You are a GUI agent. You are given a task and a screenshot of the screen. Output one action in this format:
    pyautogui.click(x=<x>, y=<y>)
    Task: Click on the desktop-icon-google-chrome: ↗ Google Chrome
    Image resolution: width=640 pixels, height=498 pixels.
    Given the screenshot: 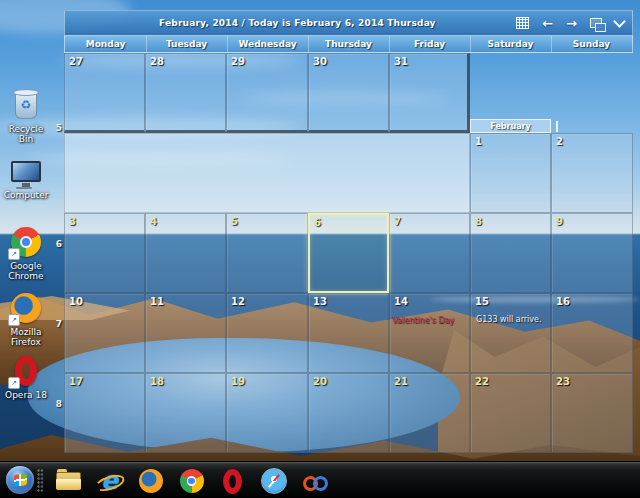 What is the action you would take?
    pyautogui.click(x=26, y=253)
    